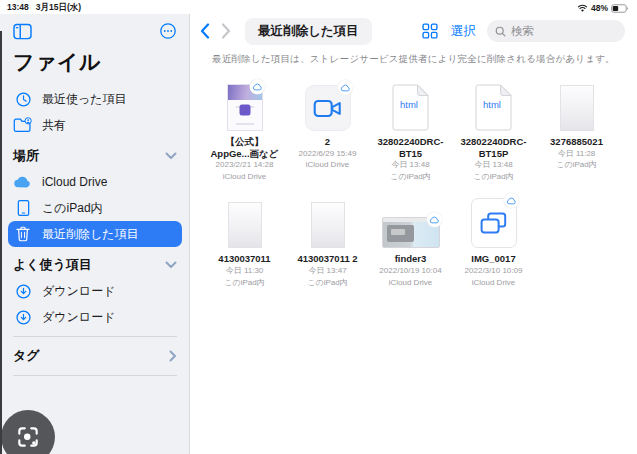 This screenshot has height=454, width=637. Describe the element at coordinates (95, 265) in the screenshot. I see `sidebar-section-header: よく使う項目` at that location.